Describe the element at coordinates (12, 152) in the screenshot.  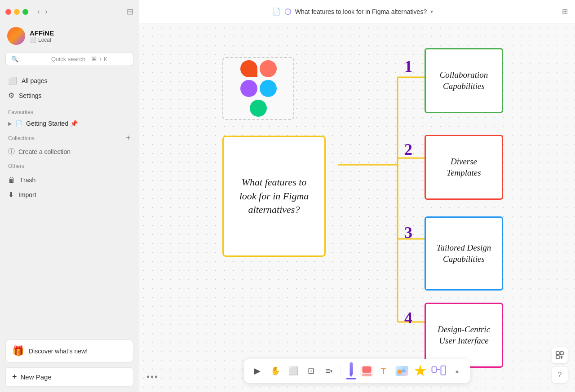
I see `info-icon: ⓘ` at that location.